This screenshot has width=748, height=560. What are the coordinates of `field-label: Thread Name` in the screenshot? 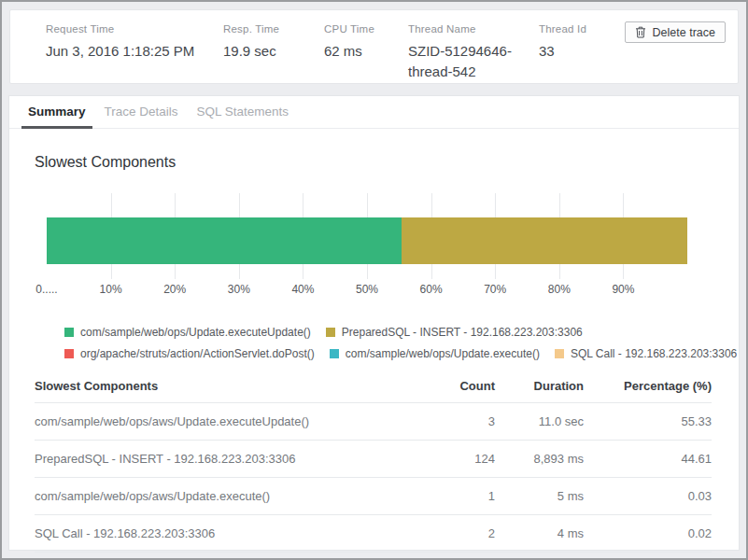 It's located at (473, 29).